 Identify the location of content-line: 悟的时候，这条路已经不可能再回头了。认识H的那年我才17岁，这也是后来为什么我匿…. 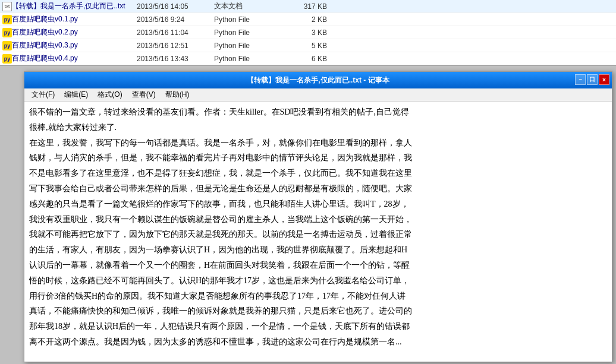
(318, 281).